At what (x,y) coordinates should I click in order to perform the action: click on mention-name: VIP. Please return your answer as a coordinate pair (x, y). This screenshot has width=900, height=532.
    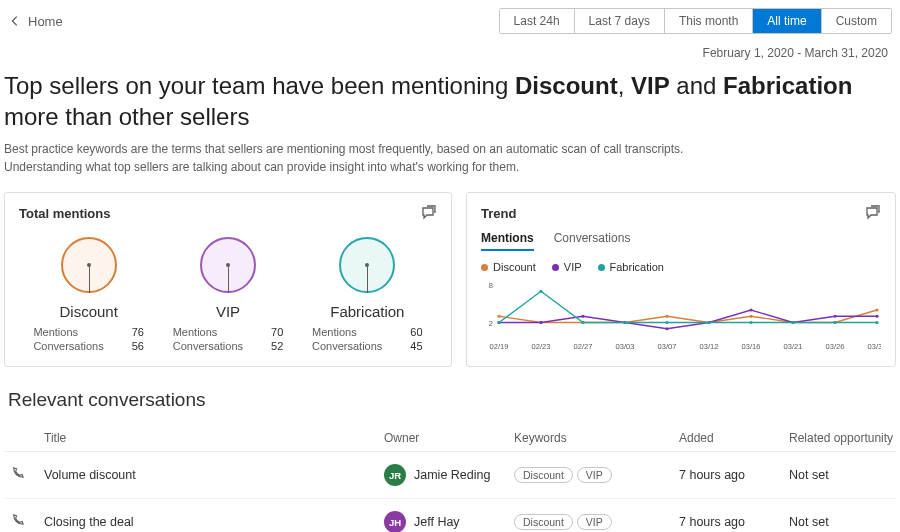
    Looking at the image, I should click on (228, 312).